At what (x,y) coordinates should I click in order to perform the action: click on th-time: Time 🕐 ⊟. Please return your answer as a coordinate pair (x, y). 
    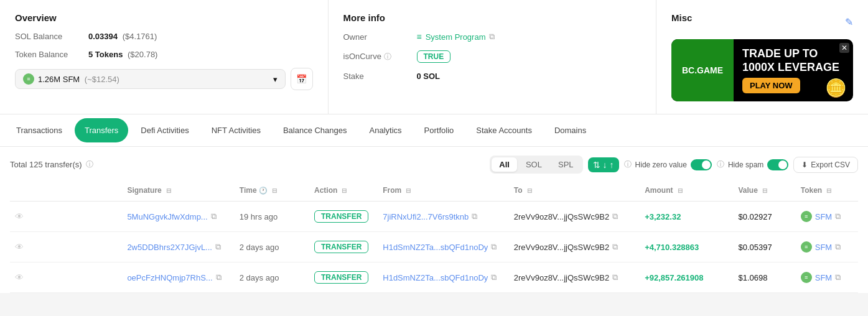
    Looking at the image, I should click on (272, 190).